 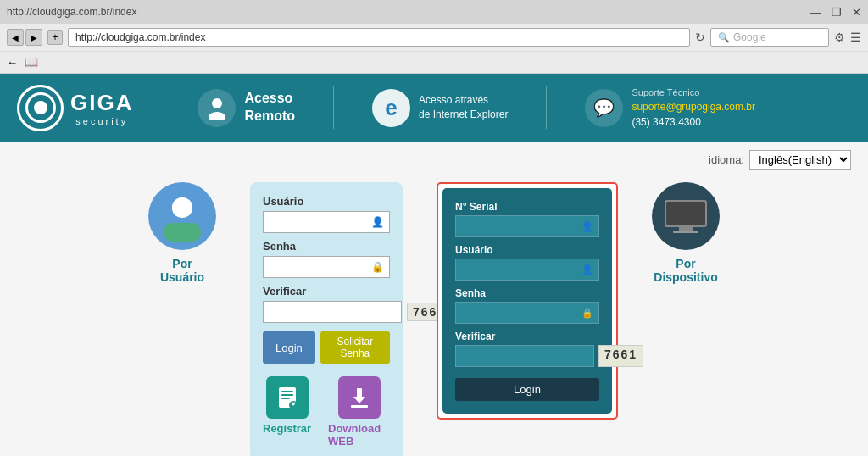 I want to click on back-button: ◀, so click(x=15, y=37).